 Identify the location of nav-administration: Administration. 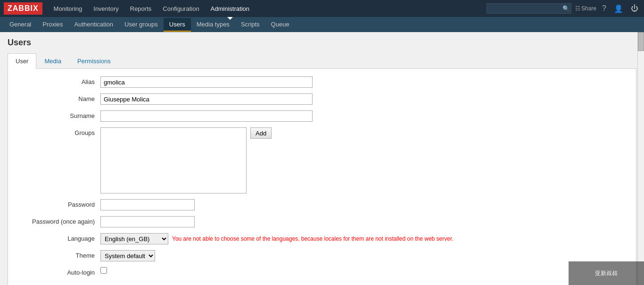
(230, 8).